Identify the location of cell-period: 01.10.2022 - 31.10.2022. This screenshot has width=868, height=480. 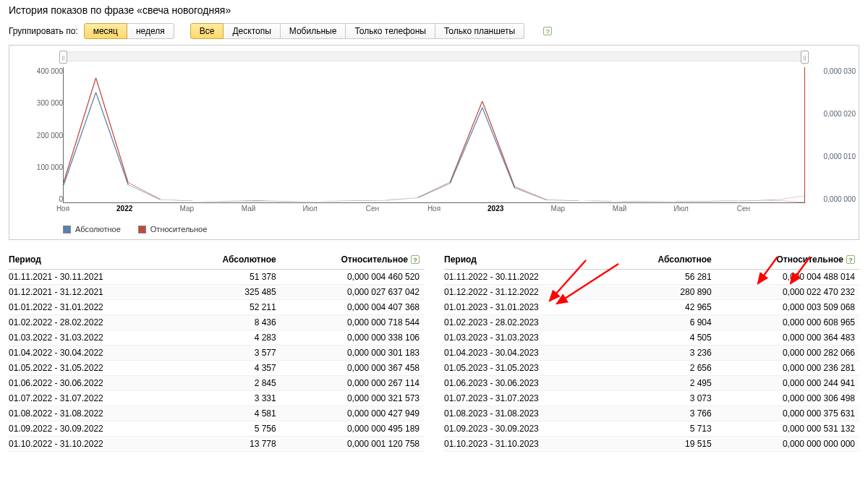
(94, 444).